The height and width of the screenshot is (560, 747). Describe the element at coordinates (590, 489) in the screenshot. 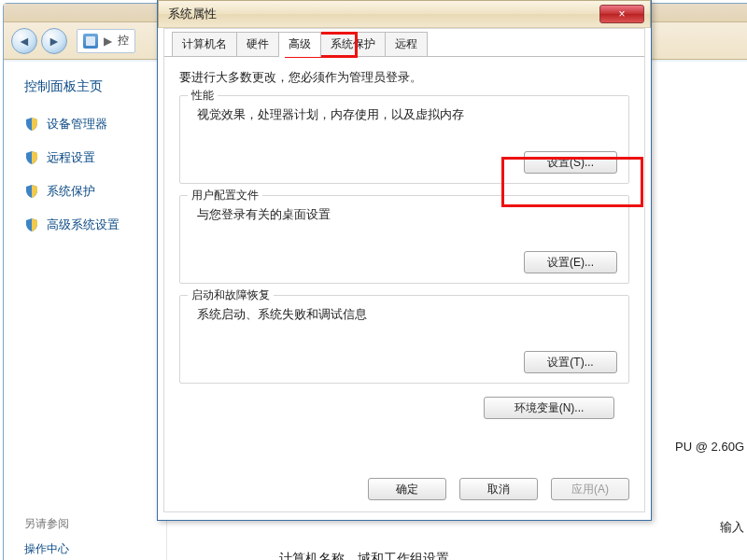

I see `apply-button: 应用(A)` at that location.